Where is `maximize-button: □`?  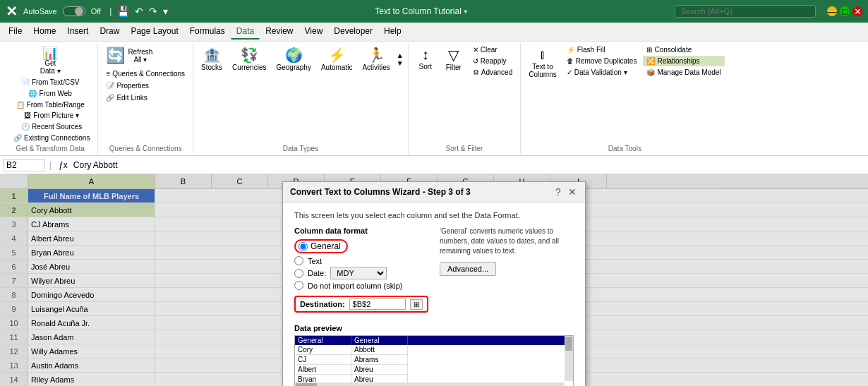
maximize-button: □ is located at coordinates (845, 11).